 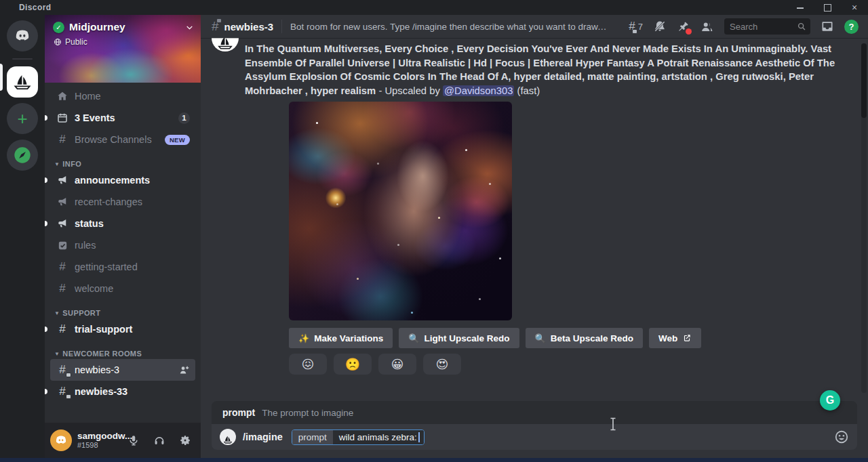 What do you see at coordinates (185, 440) in the screenshot?
I see `gear-icon` at bounding box center [185, 440].